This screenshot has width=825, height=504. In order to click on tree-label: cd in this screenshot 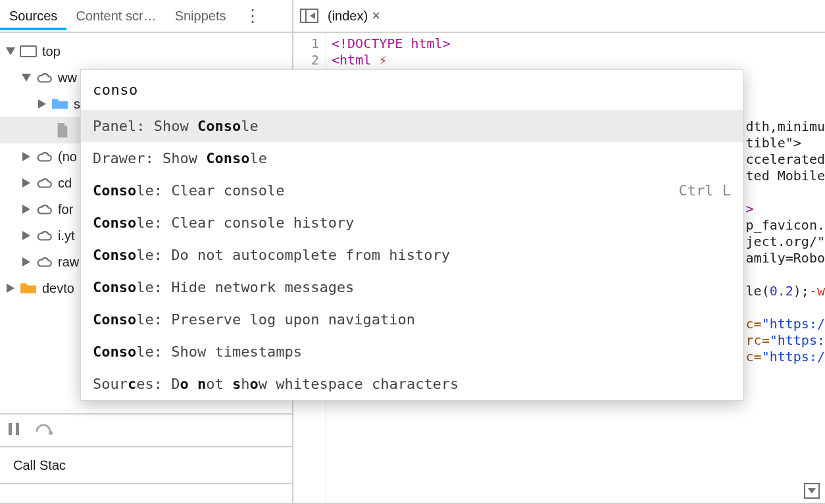, I will do `click(64, 183)`.